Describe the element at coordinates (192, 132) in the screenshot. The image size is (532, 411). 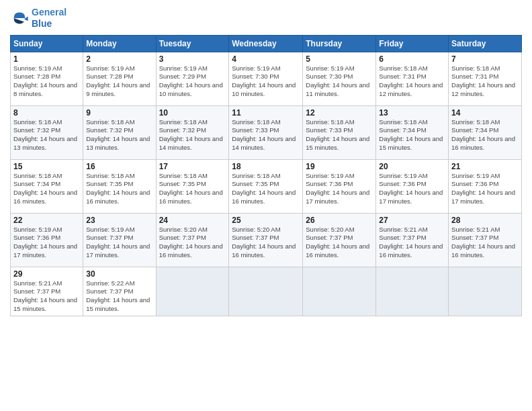
I see `calendar-cell: 10Sunrise: 5:18 AMSunset: 7:32 PMDayligh…` at that location.